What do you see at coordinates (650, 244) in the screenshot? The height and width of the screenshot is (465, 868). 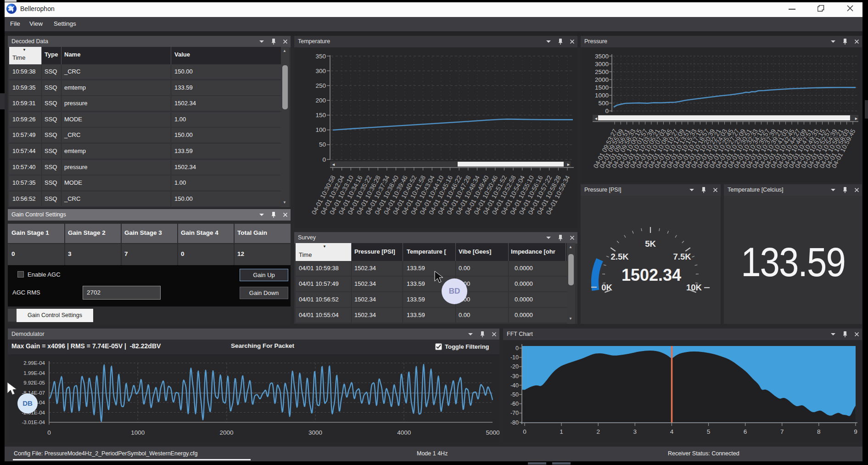 I see `svg-text: 5K` at bounding box center [650, 244].